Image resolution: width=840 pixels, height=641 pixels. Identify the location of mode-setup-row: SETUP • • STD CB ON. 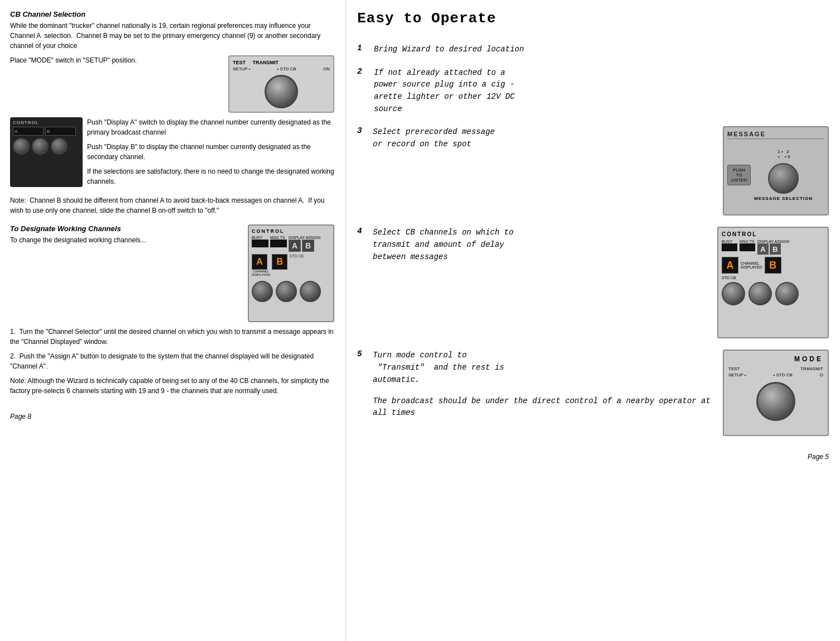
(281, 69).